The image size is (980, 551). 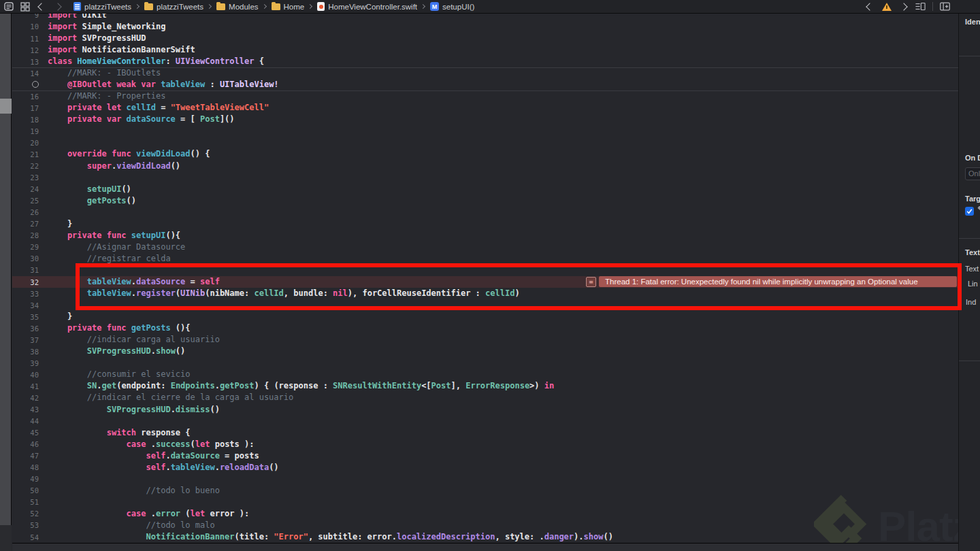 I want to click on code-line-42: 42 //indicar el cierre de la carga al us…, so click(x=485, y=397).